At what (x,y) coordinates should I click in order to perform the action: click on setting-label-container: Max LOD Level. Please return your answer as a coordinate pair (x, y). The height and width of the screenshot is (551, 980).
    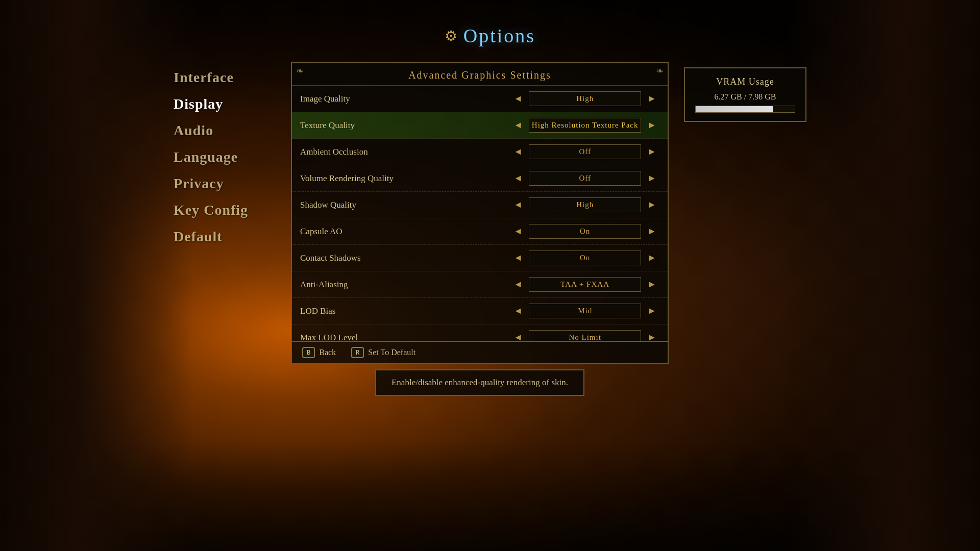
    Looking at the image, I should click on (405, 337).